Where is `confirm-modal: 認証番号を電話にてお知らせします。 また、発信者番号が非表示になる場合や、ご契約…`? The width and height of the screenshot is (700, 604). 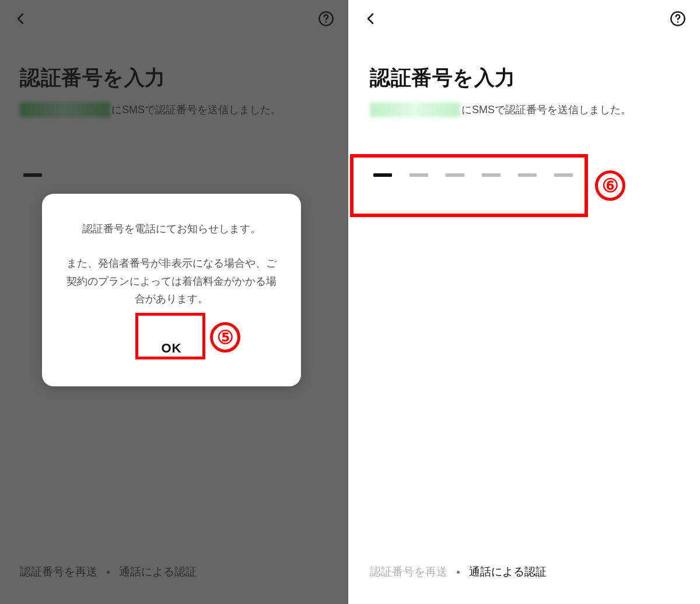
confirm-modal: 認証番号を電話にてお知らせします。 また、発信者番号が非表示になる場合や、ご契約… is located at coordinates (172, 290).